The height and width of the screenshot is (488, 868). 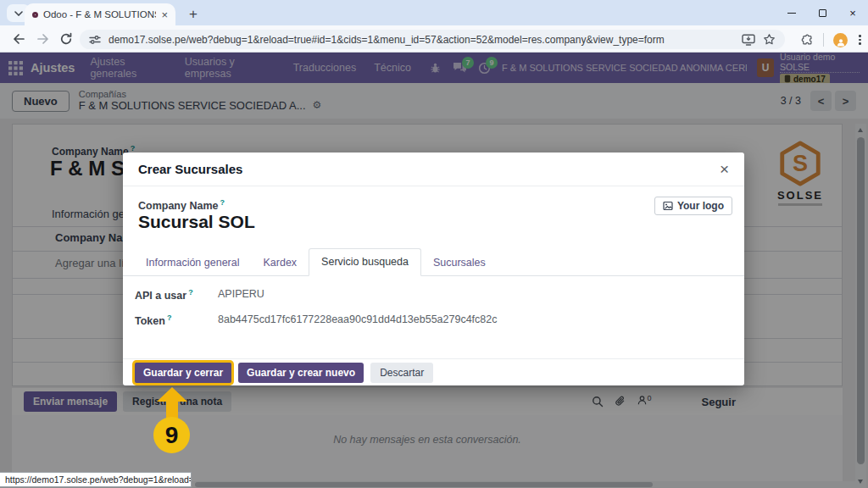 What do you see at coordinates (822, 13) in the screenshot?
I see `window-controls: ×` at bounding box center [822, 13].